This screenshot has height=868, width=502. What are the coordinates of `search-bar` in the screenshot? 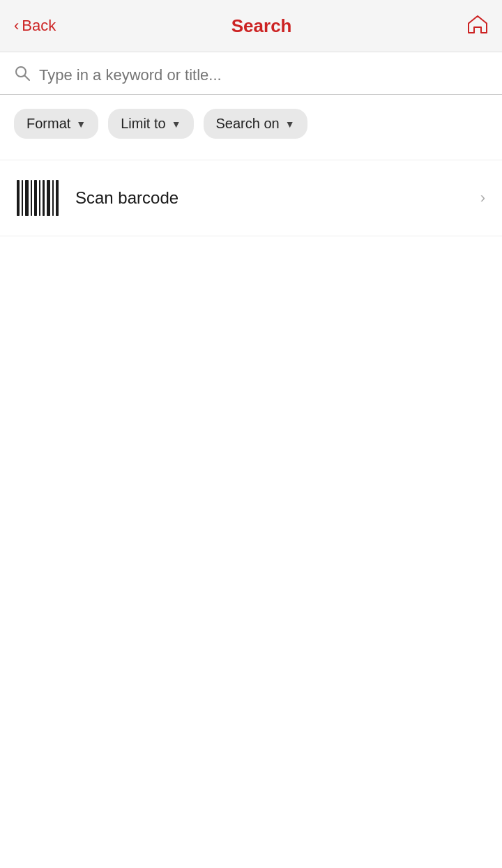 It's located at (251, 74).